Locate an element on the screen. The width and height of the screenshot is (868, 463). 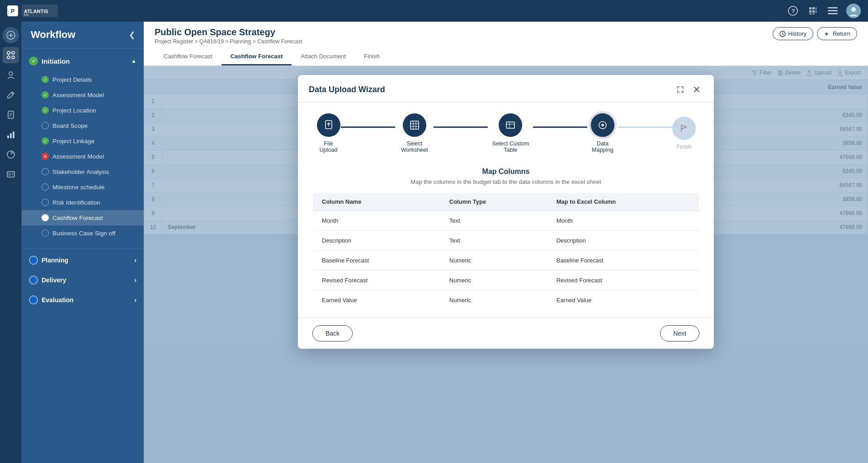
tab-cashflow-forecast-1: Cashflow Forecast is located at coordinates (188, 57).